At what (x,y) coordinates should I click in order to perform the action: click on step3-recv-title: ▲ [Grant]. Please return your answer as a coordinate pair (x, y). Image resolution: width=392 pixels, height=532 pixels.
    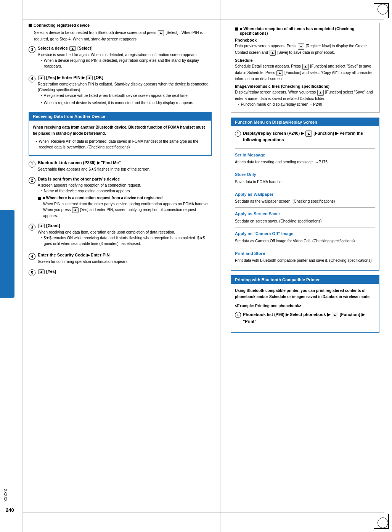
    Looking at the image, I should click on (125, 226).